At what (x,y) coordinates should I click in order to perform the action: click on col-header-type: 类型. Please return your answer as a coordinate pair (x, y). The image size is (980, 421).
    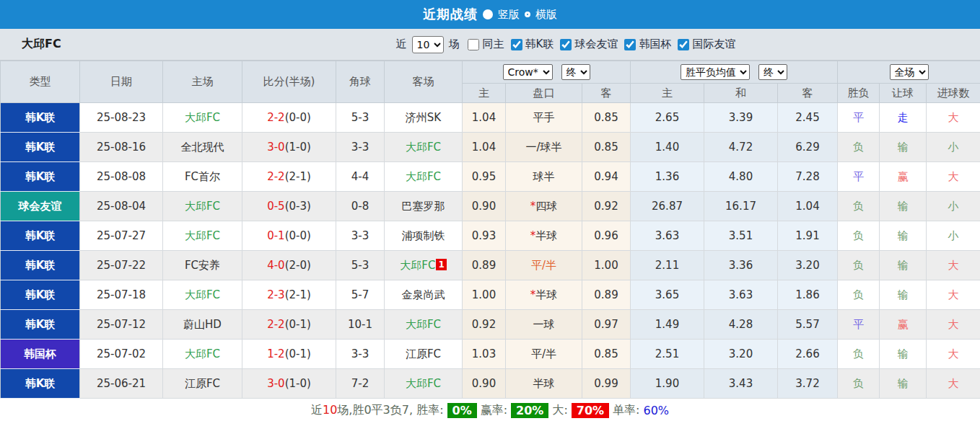
    Looking at the image, I should click on (40, 82).